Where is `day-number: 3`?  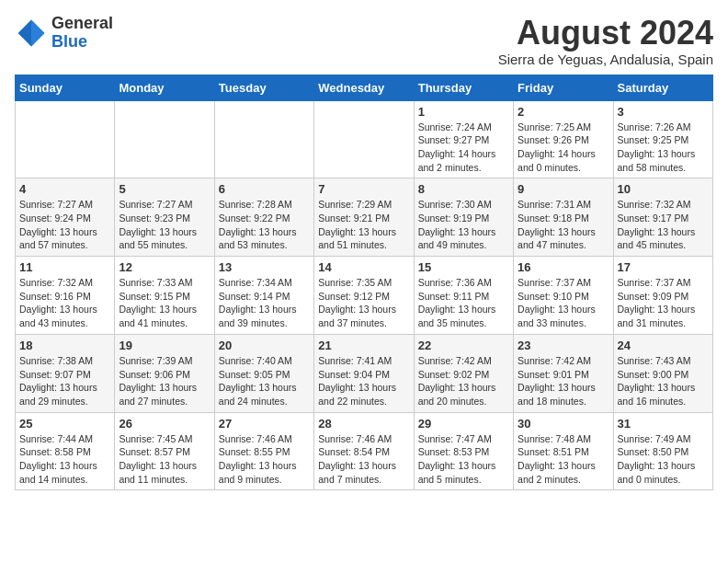 day-number: 3 is located at coordinates (664, 112).